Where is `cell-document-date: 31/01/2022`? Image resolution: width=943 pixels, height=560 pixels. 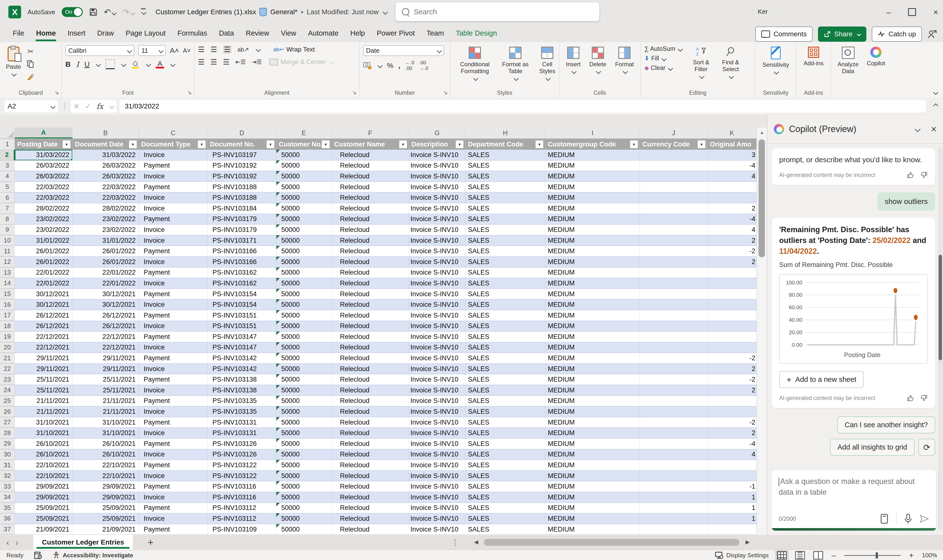
cell-document-date: 31/01/2022 is located at coordinates (106, 241).